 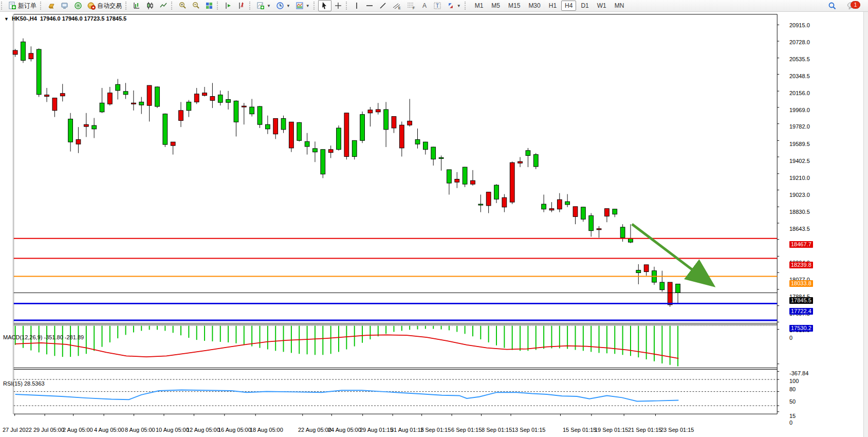 What do you see at coordinates (105, 6) in the screenshot?
I see `auto-trading-button: 自动交易` at bounding box center [105, 6].